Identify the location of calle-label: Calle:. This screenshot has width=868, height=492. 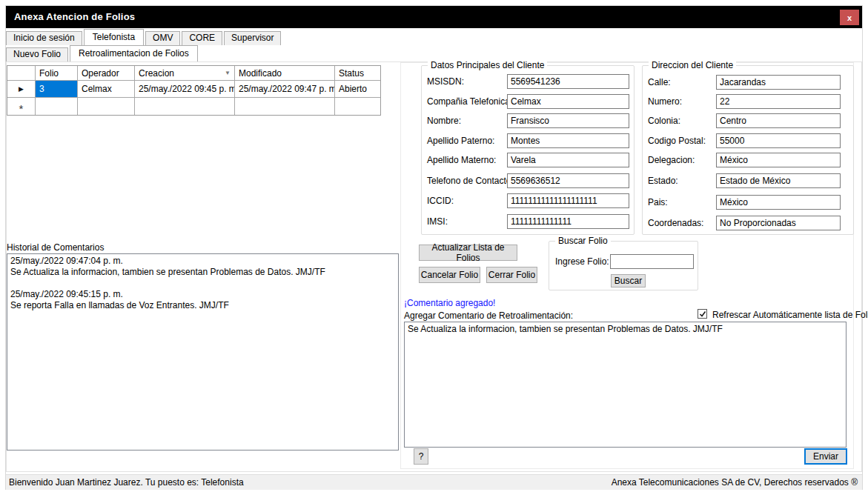
(660, 82).